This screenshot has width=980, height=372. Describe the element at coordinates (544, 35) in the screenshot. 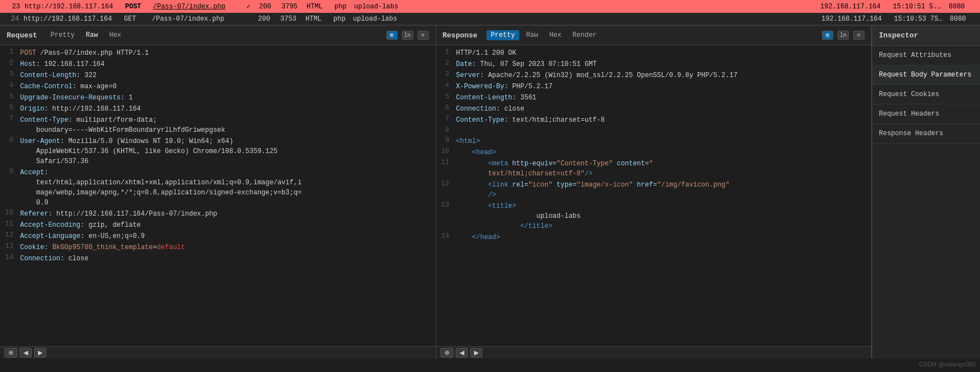

I see `response-tabs: Pretty Raw Hex Render` at that location.